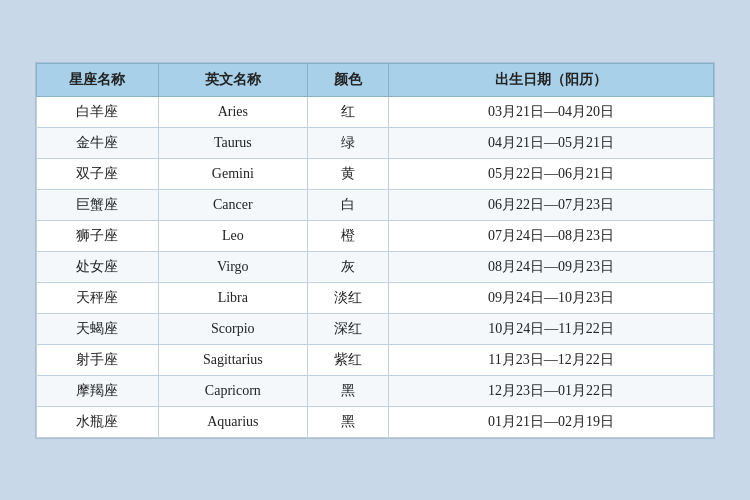 This screenshot has width=750, height=500. What do you see at coordinates (98, 80) in the screenshot?
I see `header-zh: 星座名称` at bounding box center [98, 80].